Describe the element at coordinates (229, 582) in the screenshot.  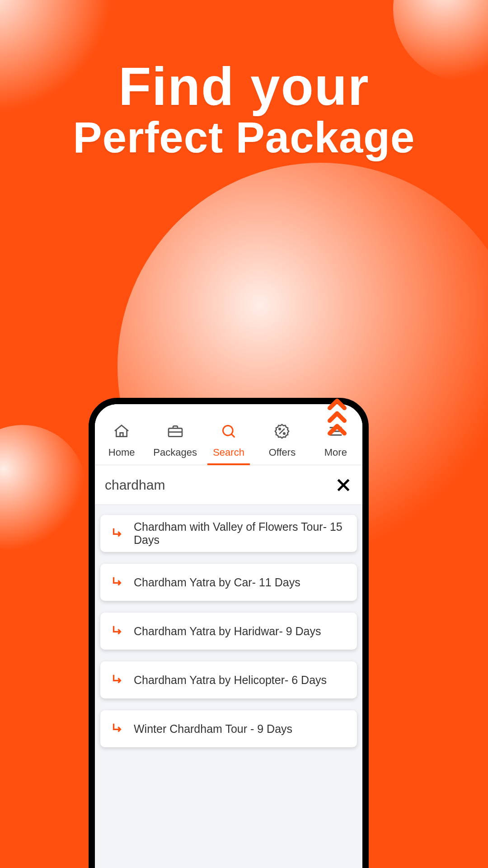
I see `search-result-item: Chardham Yatra by Car- 11 Days` at that location.